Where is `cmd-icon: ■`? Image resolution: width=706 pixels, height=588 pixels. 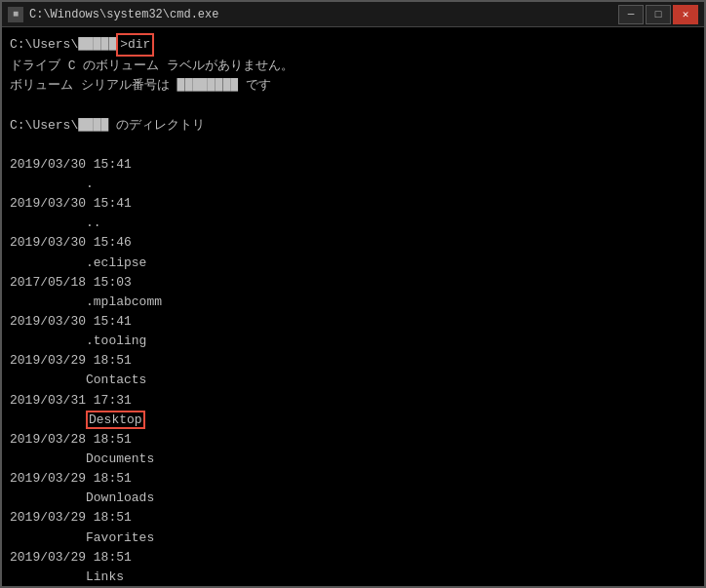 cmd-icon: ■ is located at coordinates (16, 15).